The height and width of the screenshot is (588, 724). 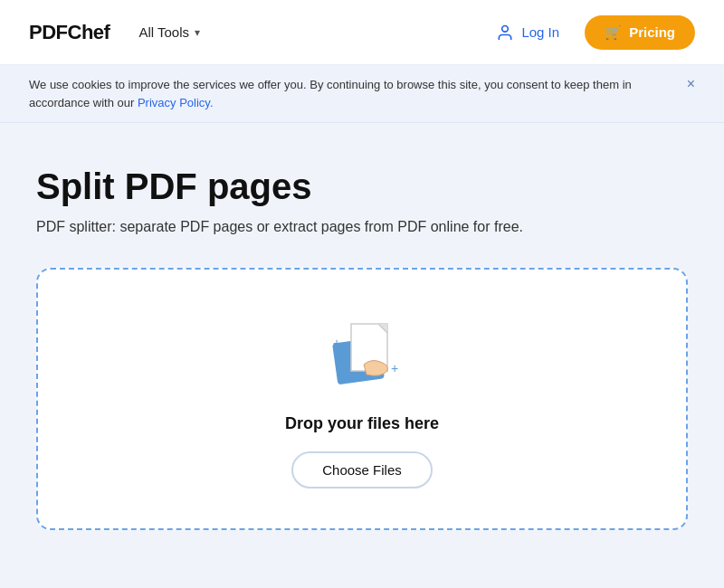 I want to click on login-button: Log In, so click(x=528, y=33).